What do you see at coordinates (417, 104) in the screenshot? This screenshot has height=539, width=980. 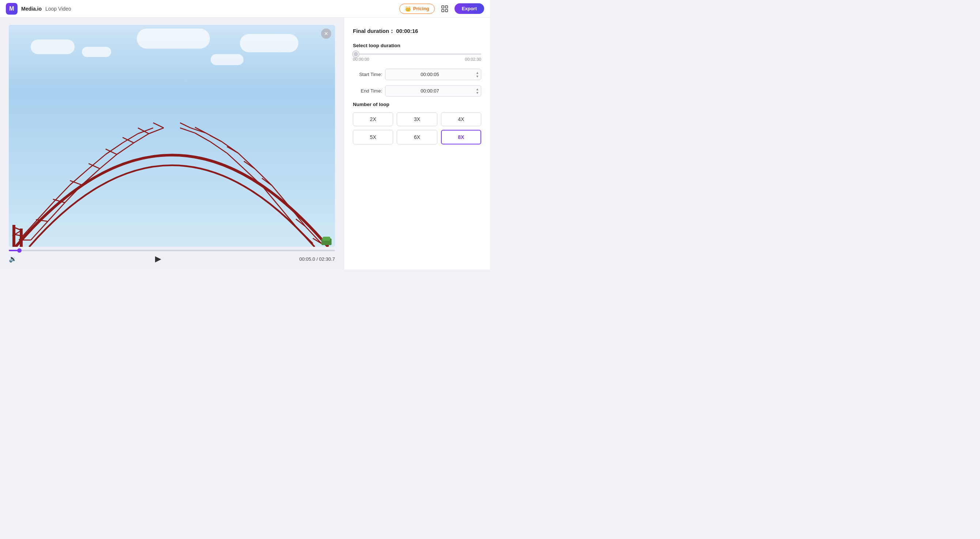 I see `number-of-loop-label: Number of loop` at bounding box center [417, 104].